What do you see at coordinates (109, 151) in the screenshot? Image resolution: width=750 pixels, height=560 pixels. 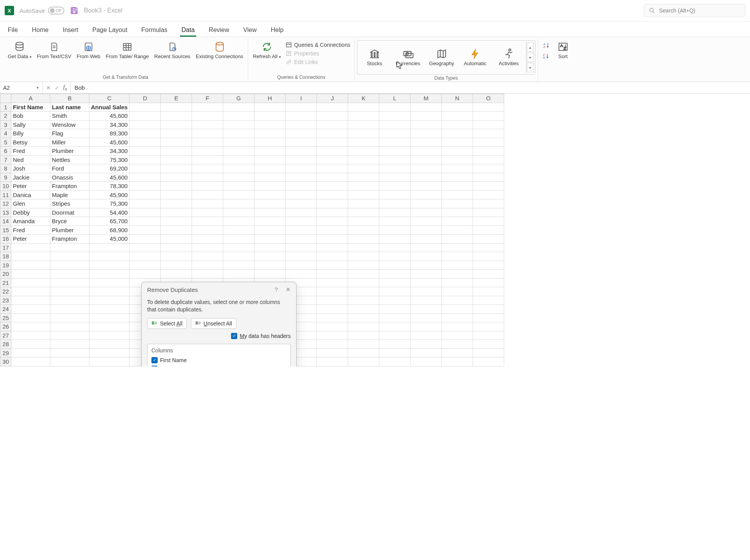 I see `cell: 34,300` at bounding box center [109, 151].